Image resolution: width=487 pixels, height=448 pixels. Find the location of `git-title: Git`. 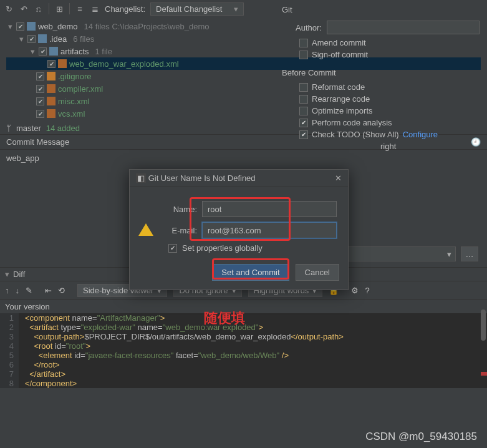

git-title: Git is located at coordinates (380, 10).